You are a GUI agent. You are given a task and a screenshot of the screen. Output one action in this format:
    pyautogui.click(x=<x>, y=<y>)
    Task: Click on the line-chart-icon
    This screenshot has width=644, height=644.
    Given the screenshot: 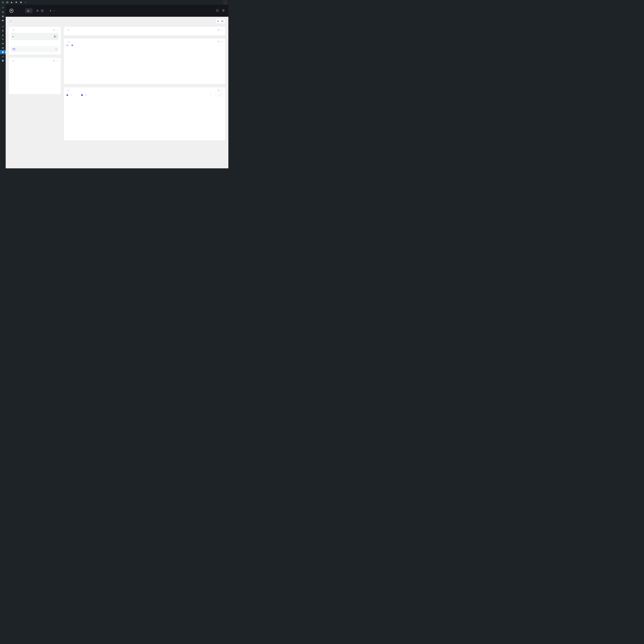 What is the action you would take?
    pyautogui.click(x=3, y=56)
    